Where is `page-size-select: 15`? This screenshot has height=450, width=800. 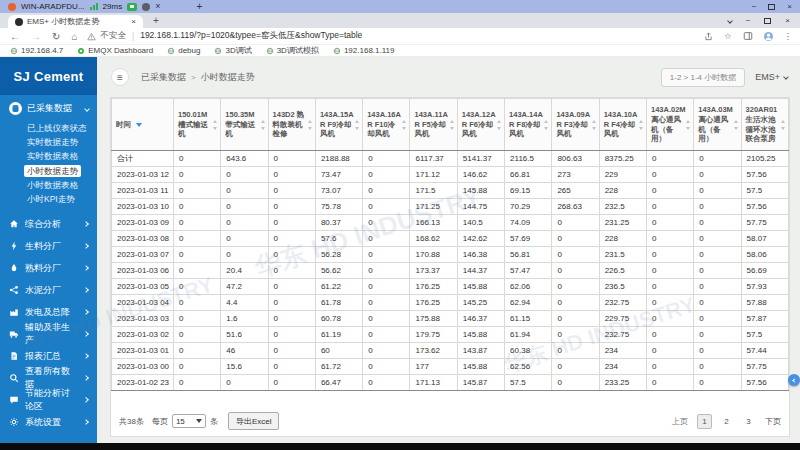
page-size-select: 15 is located at coordinates (189, 421).